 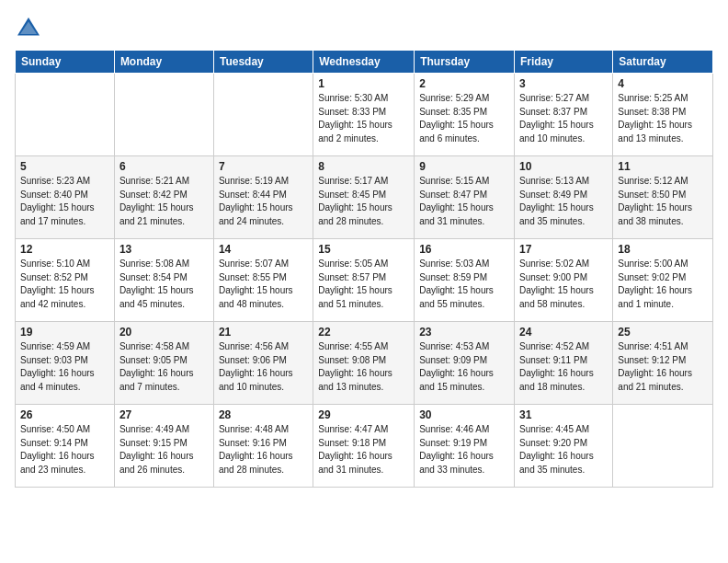 I want to click on day-info: Sunrise: 4:53 AM Sunset: 9:09 PM Dayligh…, so click(x=464, y=367).